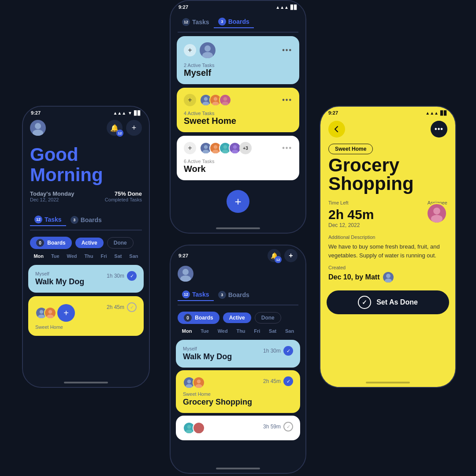  Describe the element at coordinates (200, 50) in the screenshot. I see `board-left-1: +` at that location.